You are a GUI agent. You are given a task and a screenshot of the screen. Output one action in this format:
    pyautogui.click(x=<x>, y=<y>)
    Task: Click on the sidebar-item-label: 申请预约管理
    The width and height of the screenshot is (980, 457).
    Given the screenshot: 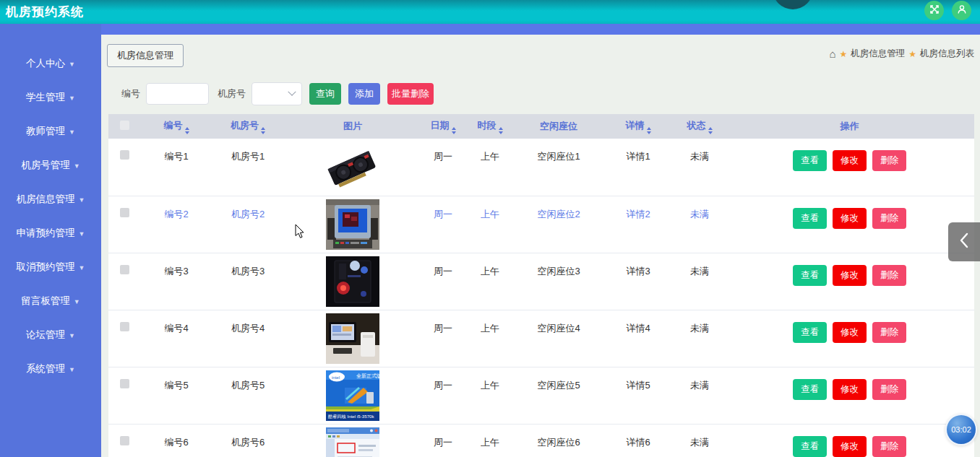 What is the action you would take?
    pyautogui.click(x=46, y=233)
    